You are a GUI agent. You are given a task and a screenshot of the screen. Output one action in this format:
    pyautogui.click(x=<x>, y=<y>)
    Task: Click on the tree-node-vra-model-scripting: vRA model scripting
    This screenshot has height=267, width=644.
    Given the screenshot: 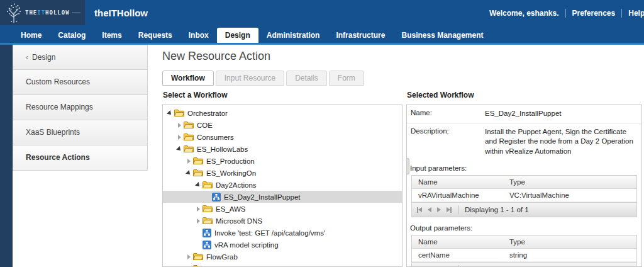 What is the action you would take?
    pyautogui.click(x=282, y=244)
    